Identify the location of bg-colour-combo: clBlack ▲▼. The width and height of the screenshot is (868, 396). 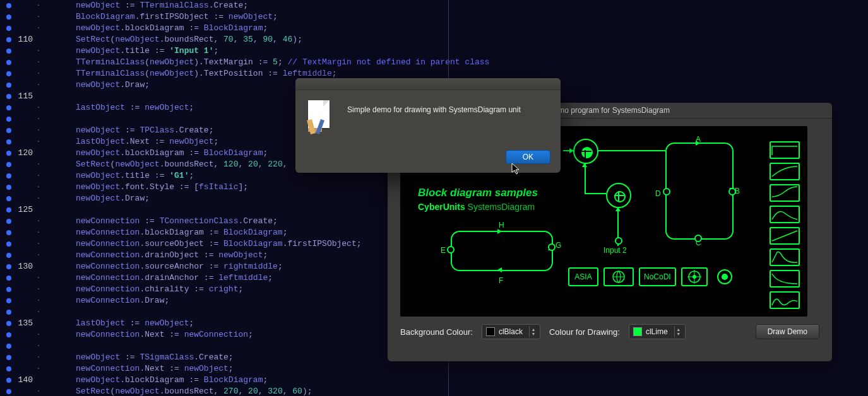
(511, 332).